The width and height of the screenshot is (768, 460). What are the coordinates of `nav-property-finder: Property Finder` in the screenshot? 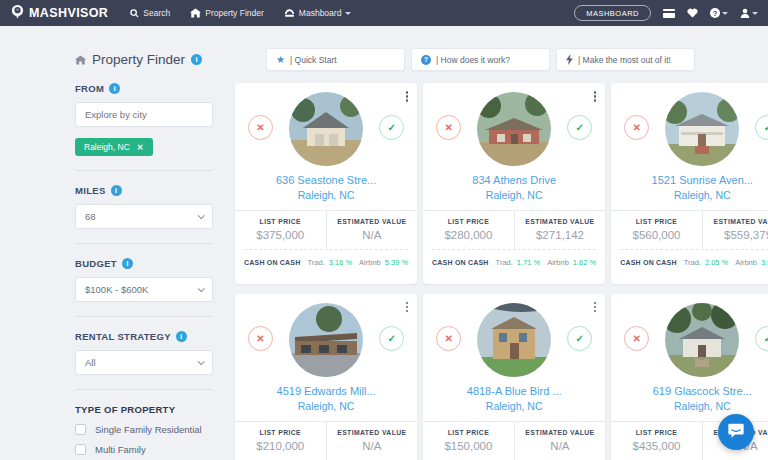 It's located at (227, 13).